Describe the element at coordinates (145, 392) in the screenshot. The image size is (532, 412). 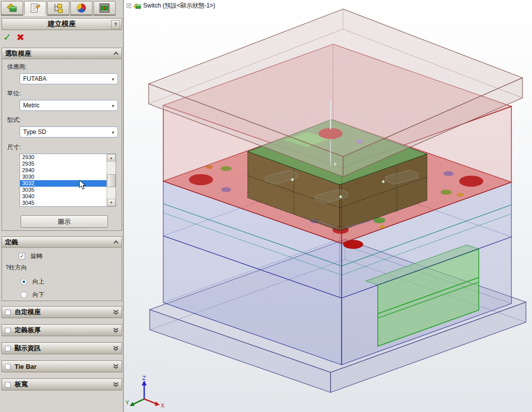
I see `orientation-triad: Z Y X` at that location.